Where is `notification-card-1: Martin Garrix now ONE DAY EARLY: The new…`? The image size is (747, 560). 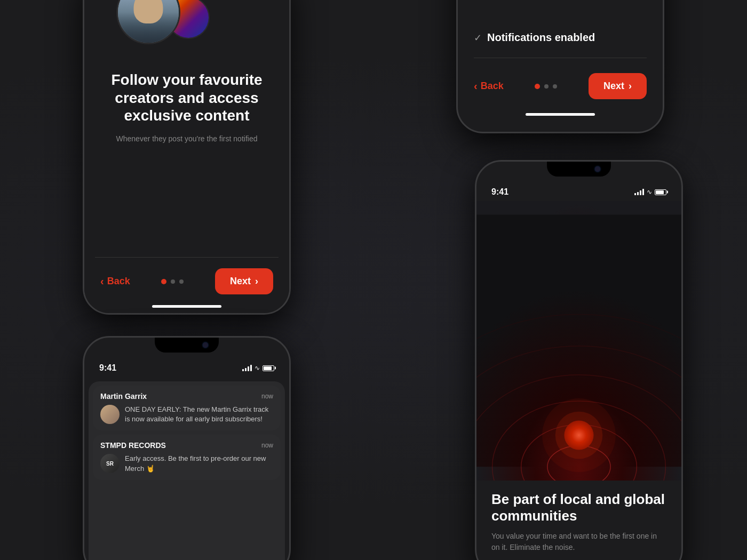 notification-card-1: Martin Garrix now ONE DAY EARLY: The new… is located at coordinates (187, 408).